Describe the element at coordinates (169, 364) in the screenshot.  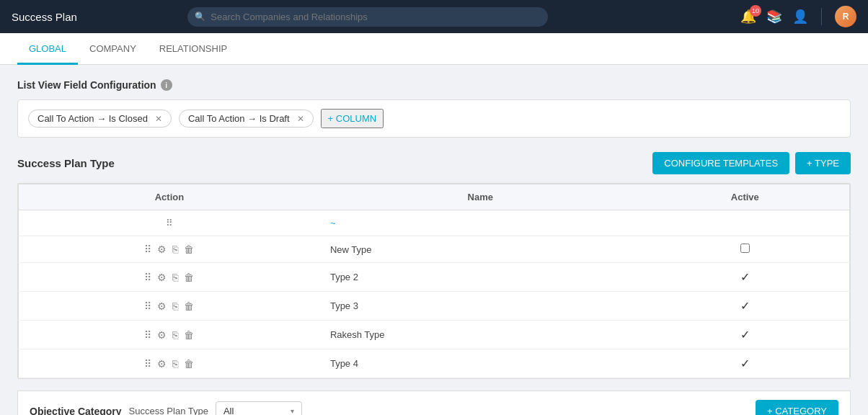
I see `action-cell-4: ⠿ ⚙ ⎘ 🗑` at that location.